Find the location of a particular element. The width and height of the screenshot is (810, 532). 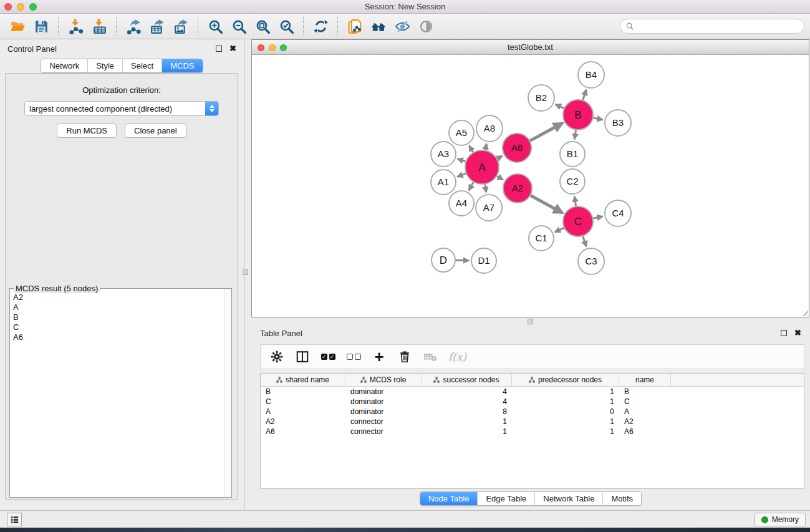

close-panel-button: Close panel is located at coordinates (156, 131).